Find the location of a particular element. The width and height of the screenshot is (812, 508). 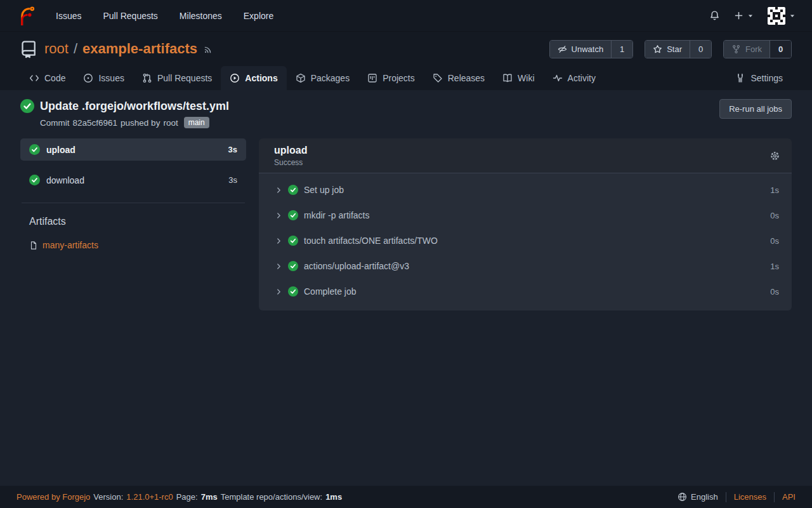

tab-pull-requests: Pull Requests is located at coordinates (177, 78).